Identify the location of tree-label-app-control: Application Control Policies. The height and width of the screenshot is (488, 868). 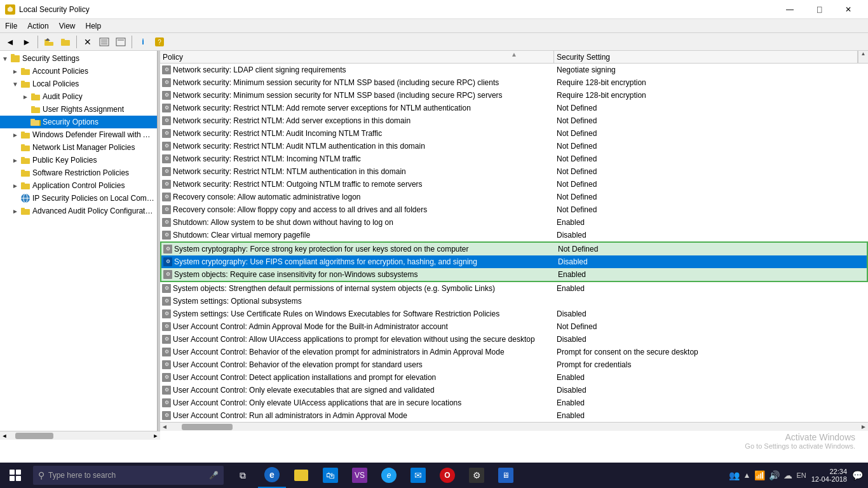
(79, 186).